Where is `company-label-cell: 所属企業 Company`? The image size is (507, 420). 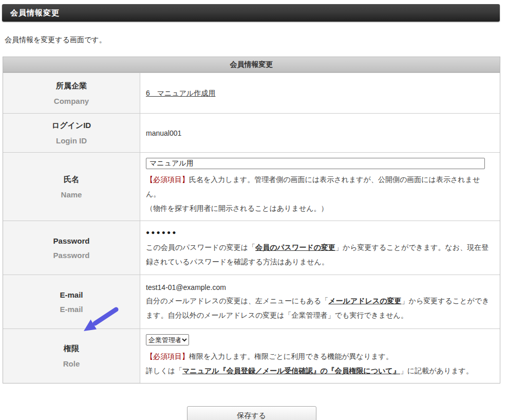
company-label-cell: 所属企業 Company is located at coordinates (72, 93).